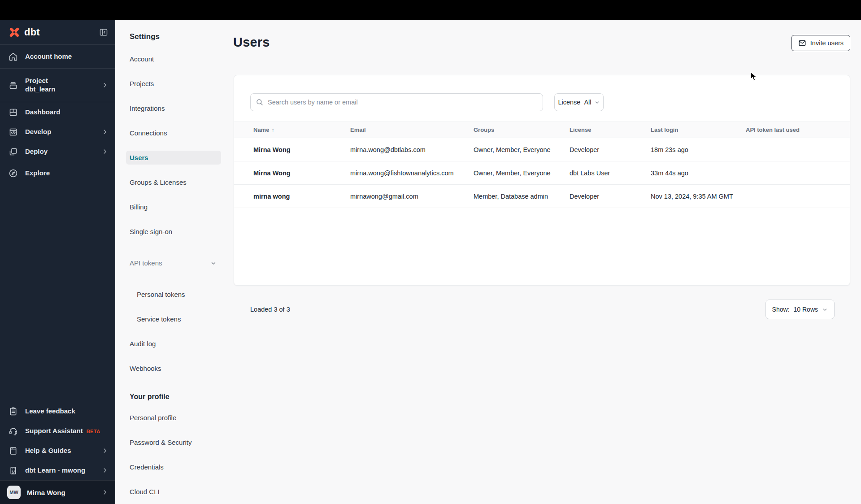  What do you see at coordinates (174, 418) in the screenshot?
I see `settings-nav-item-personal-profile: Personal profile` at bounding box center [174, 418].